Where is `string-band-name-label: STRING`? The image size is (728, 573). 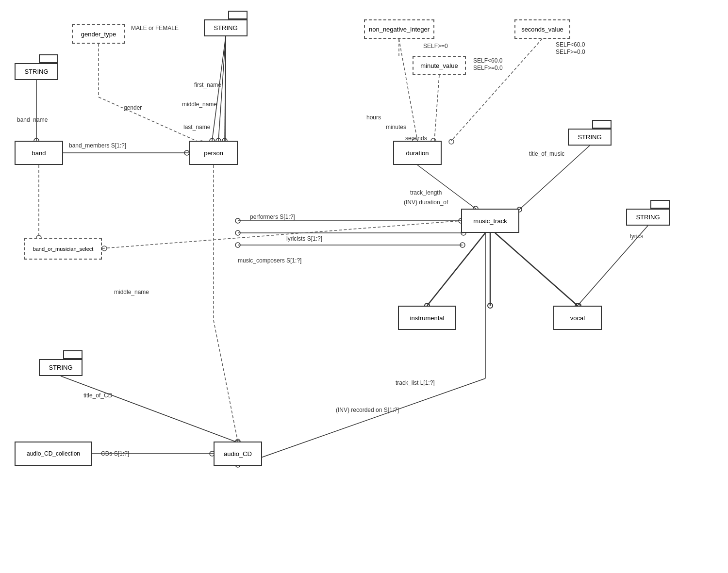 string-band-name-label: STRING is located at coordinates (36, 72).